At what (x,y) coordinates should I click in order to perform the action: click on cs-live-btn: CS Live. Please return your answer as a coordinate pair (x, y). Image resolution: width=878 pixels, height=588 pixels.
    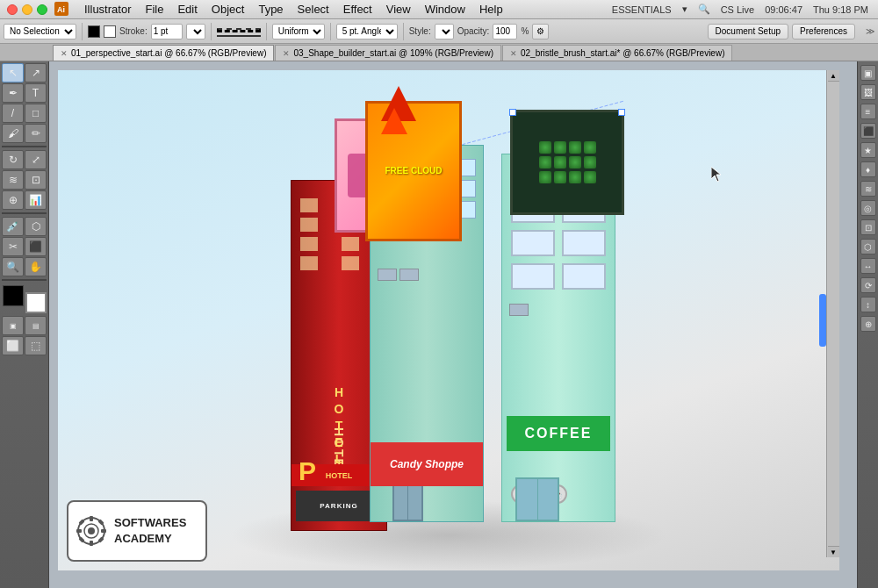
    Looking at the image, I should click on (738, 10).